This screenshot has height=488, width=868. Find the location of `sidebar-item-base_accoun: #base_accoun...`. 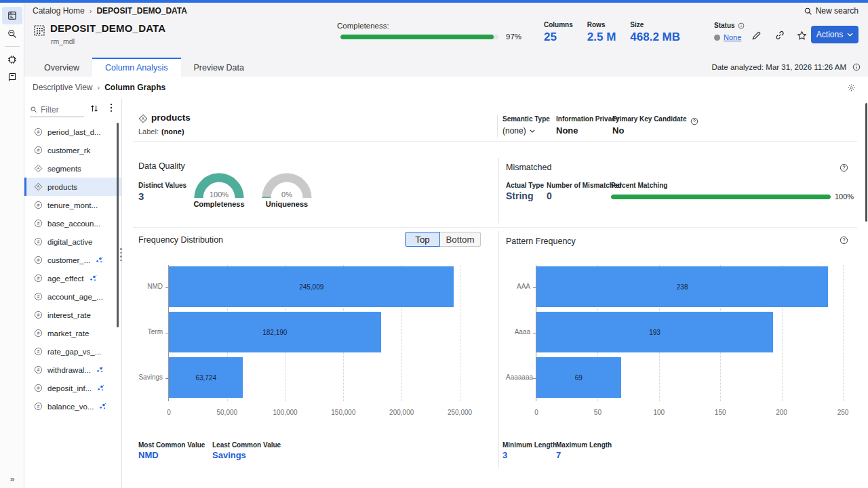

sidebar-item-base_accoun: #base_accoun... is located at coordinates (73, 224).